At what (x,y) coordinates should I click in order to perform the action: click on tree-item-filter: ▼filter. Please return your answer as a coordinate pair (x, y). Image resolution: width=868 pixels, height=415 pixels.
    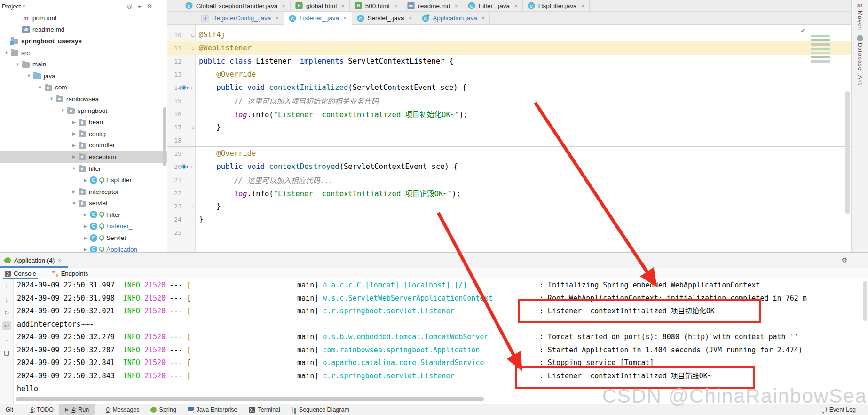
    Looking at the image, I should click on (84, 168).